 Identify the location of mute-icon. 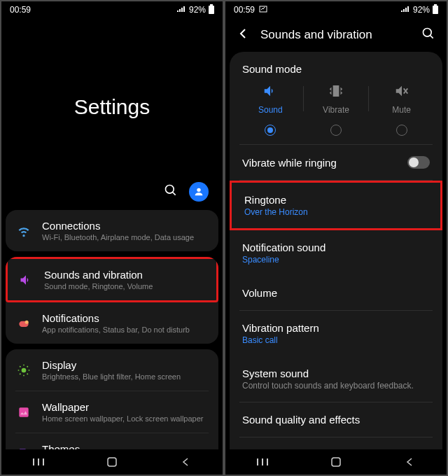
(402, 92).